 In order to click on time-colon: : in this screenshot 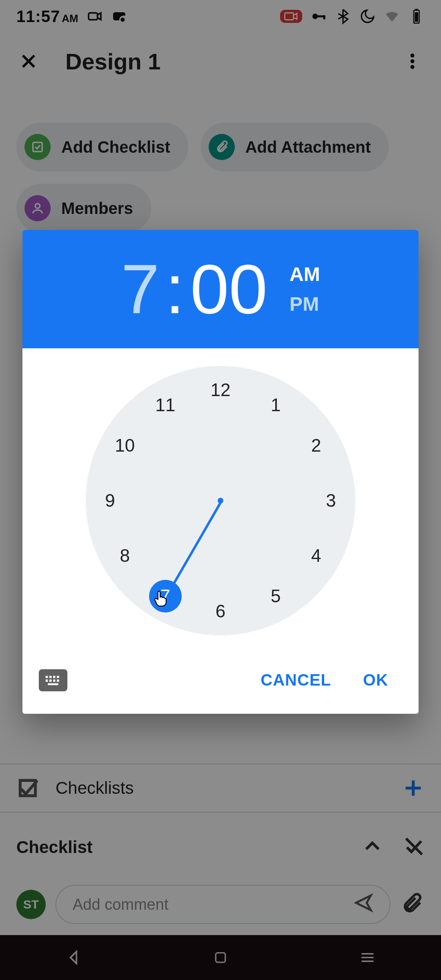, I will do `click(175, 289)`.